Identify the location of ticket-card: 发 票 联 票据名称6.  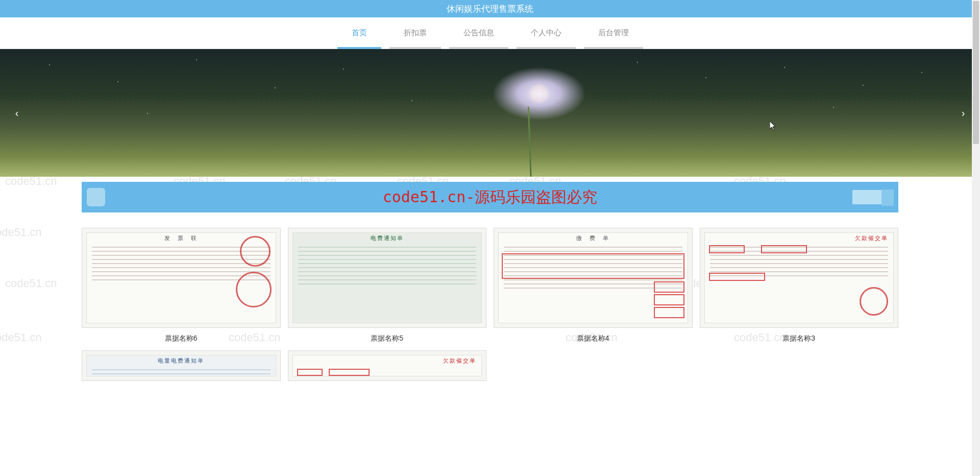
(181, 285).